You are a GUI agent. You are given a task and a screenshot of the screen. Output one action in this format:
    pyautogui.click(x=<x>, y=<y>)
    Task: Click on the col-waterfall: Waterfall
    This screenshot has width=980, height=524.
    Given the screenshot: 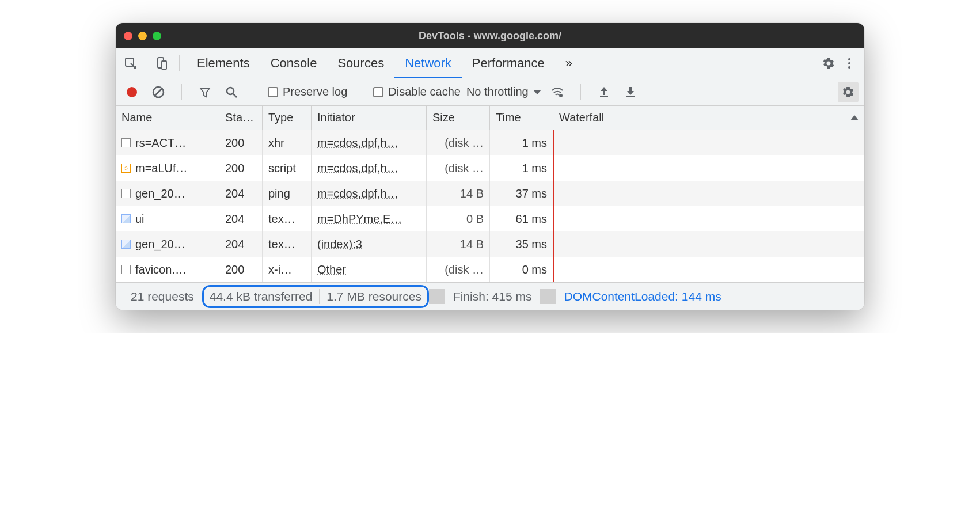 What is the action you would take?
    pyautogui.click(x=709, y=117)
    